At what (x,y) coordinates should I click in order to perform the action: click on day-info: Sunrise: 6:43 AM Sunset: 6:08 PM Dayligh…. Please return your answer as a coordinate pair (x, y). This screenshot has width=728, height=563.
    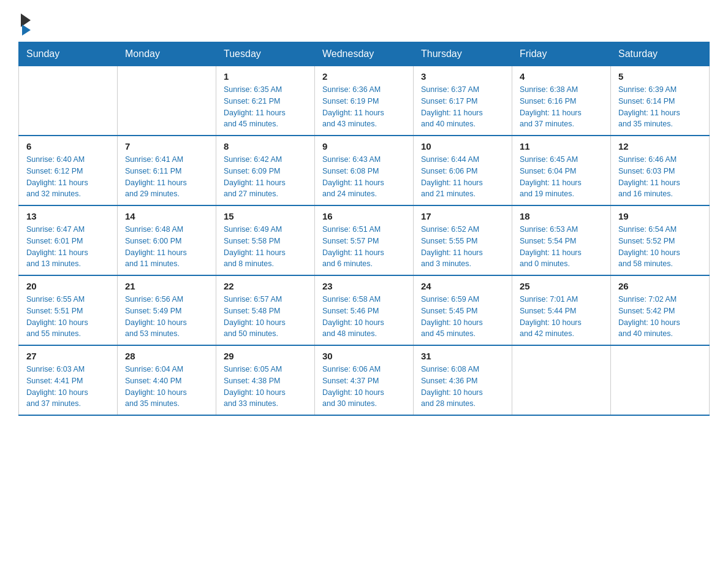
    Looking at the image, I should click on (364, 177).